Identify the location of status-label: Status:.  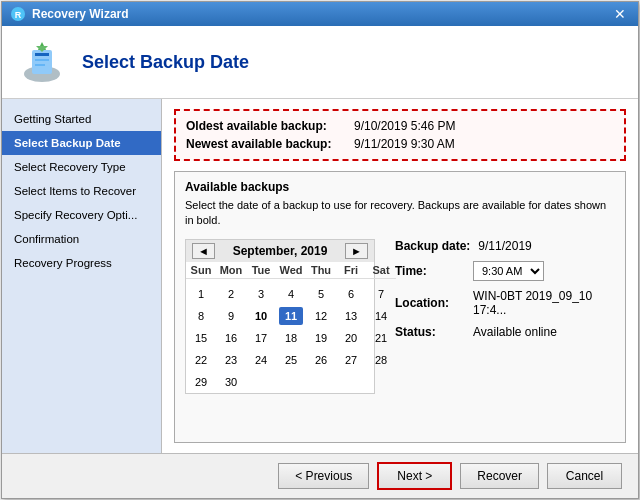
(430, 332).